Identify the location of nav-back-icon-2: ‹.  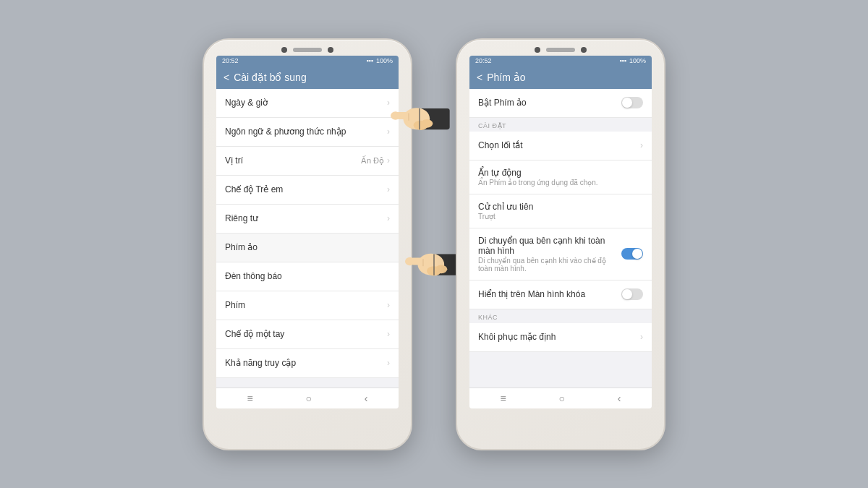
(619, 398).